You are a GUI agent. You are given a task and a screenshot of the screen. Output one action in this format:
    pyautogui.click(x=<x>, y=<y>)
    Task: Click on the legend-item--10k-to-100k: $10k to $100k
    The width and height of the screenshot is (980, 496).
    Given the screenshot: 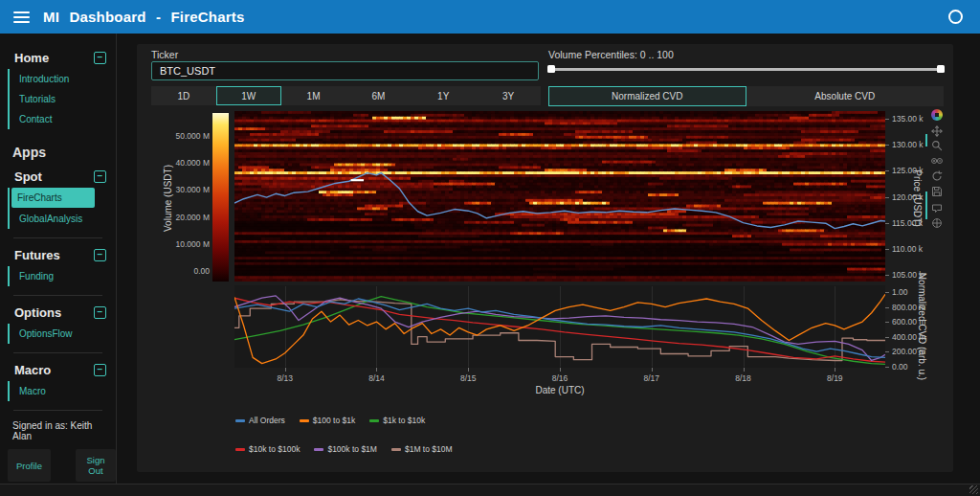 What is the action you would take?
    pyautogui.click(x=268, y=449)
    